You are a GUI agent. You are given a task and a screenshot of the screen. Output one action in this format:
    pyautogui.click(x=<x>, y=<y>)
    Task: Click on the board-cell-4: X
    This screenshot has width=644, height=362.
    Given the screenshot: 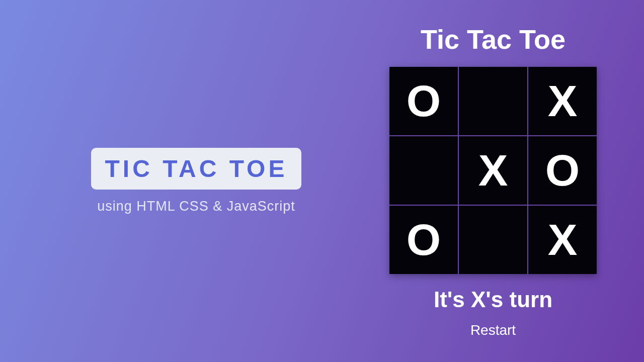 What is the action you would take?
    pyautogui.click(x=493, y=170)
    